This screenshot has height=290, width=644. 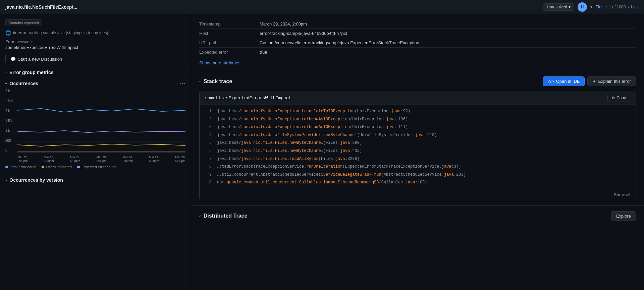 What do you see at coordinates (418, 81) in the screenshot?
I see `stack-trace-header: › Stack trace </> Open in IDE ✦ Explain …` at bounding box center [418, 81].